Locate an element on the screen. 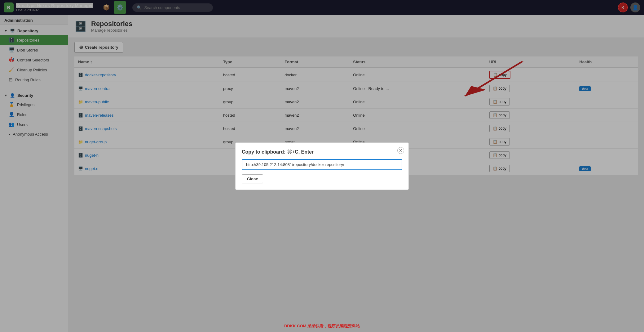 Image resolution: width=644 pixels, height=332 pixels. copy-clipboard-modal: Copy to clipboard: ⌘+C, Enter ✕ Close is located at coordinates (322, 166).